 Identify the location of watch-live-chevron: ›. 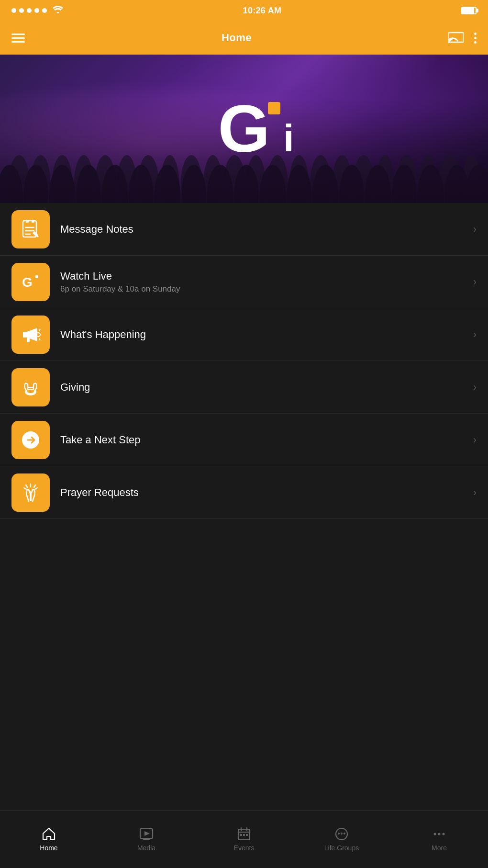
(475, 282).